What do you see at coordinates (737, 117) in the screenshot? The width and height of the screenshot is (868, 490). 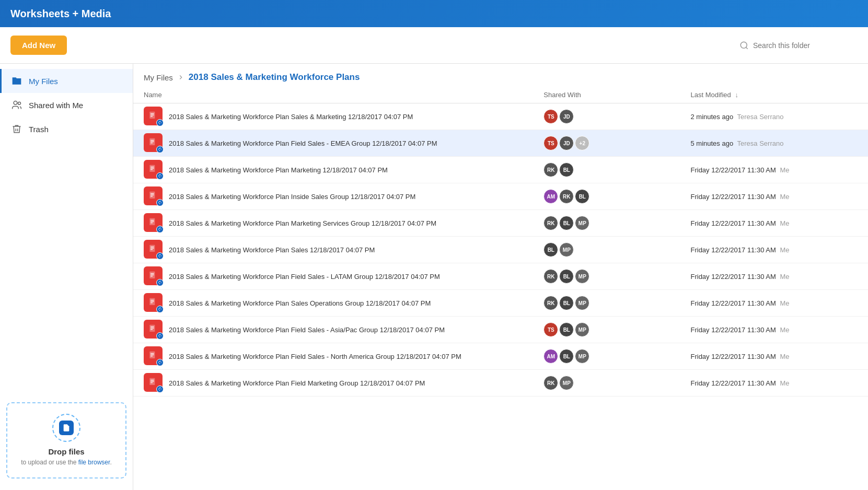 I see `last-modified: 2 minutes ago Teresa Serrano` at bounding box center [737, 117].